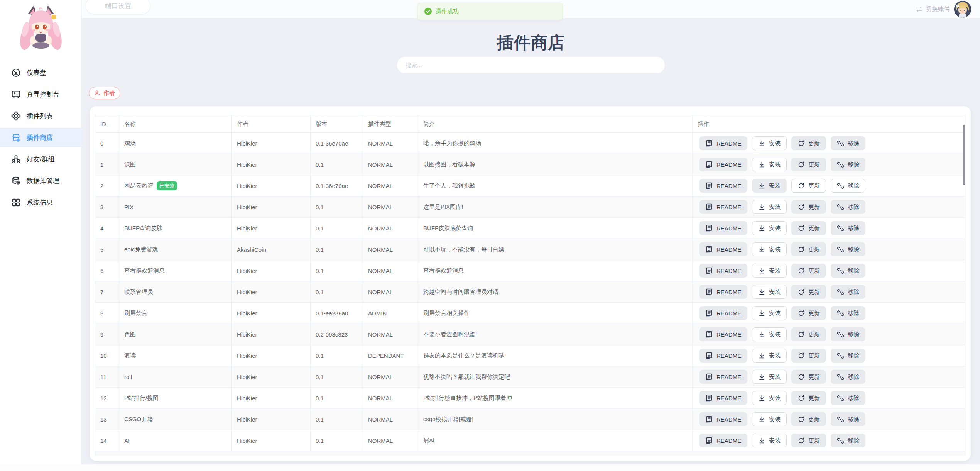  What do you see at coordinates (964, 155) in the screenshot?
I see `vertical-scrollbar-thumb` at bounding box center [964, 155].